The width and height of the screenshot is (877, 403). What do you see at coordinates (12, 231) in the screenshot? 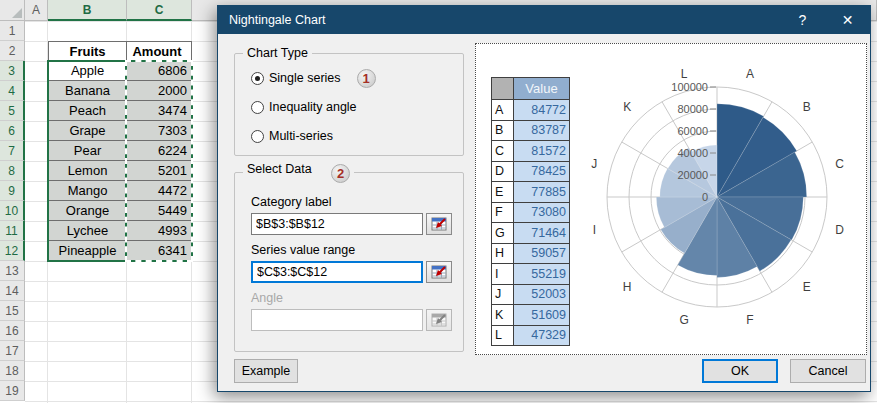
I see `row-header-11: 11` at bounding box center [12, 231].